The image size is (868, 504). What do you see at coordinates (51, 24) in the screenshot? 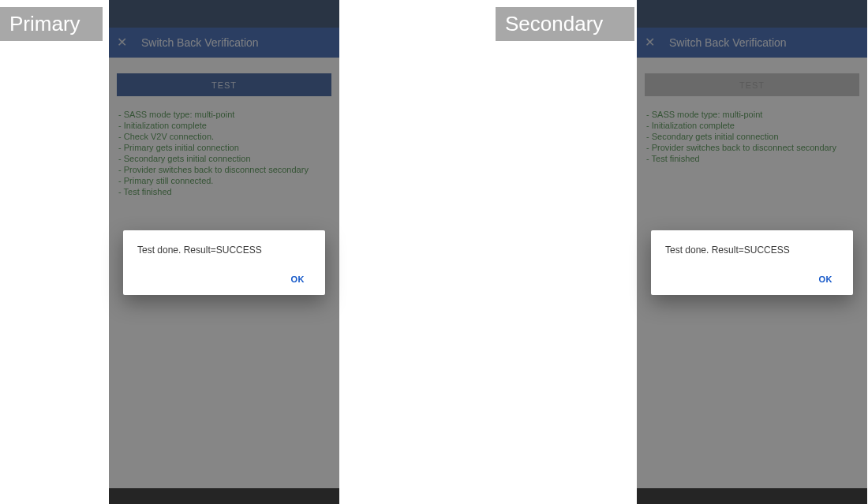
I see `label-primary-device: Primary` at bounding box center [51, 24].